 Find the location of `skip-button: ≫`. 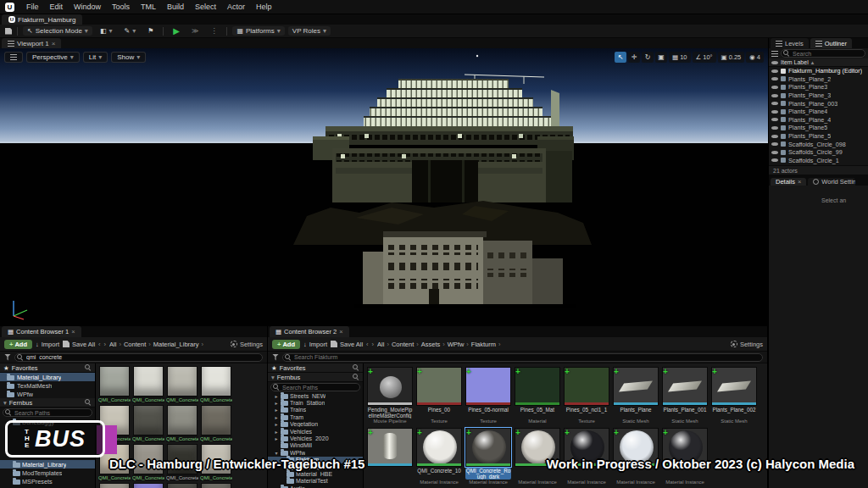

skip-button: ≫ is located at coordinates (195, 30).